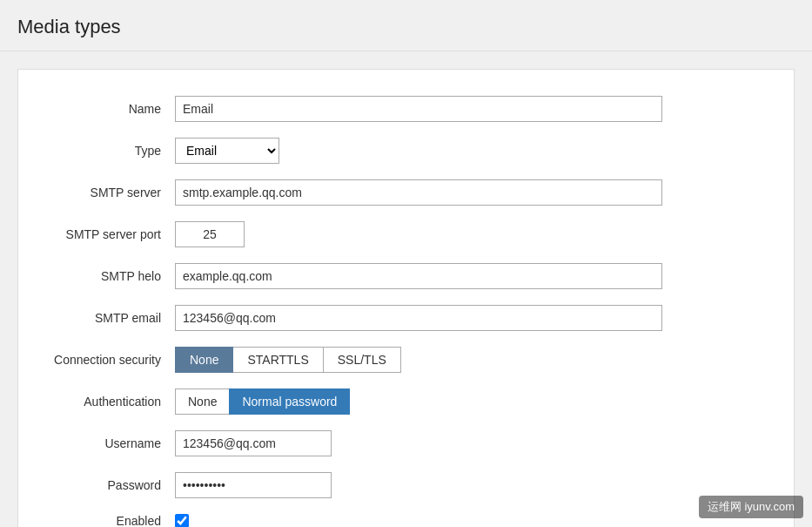 This screenshot has height=527, width=812. I want to click on smtp-port-input, so click(210, 234).